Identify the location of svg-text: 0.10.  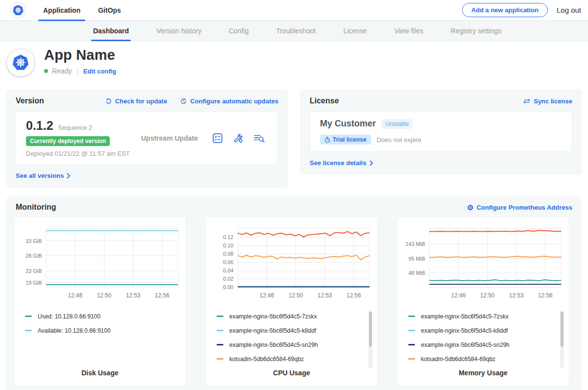
(228, 245).